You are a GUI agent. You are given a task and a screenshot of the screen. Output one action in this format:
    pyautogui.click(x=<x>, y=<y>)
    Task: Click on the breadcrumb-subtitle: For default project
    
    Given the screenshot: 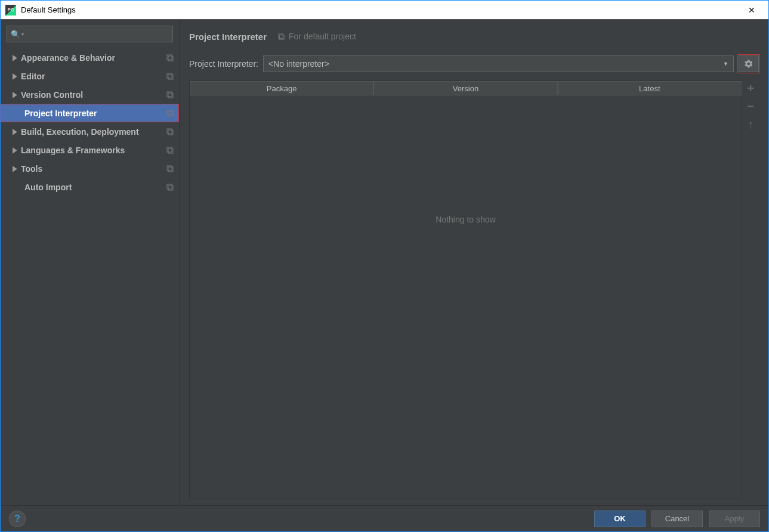 What is the action you would take?
    pyautogui.click(x=317, y=36)
    